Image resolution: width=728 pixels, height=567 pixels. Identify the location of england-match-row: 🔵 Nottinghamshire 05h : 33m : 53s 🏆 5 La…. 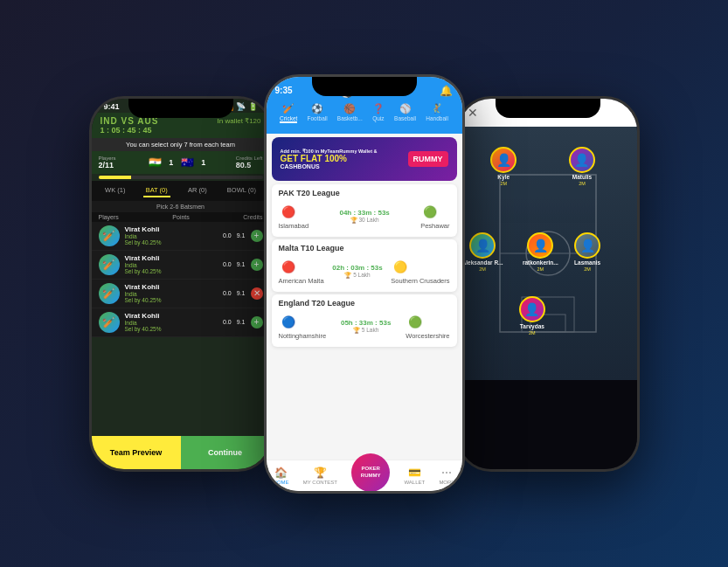
(364, 327).